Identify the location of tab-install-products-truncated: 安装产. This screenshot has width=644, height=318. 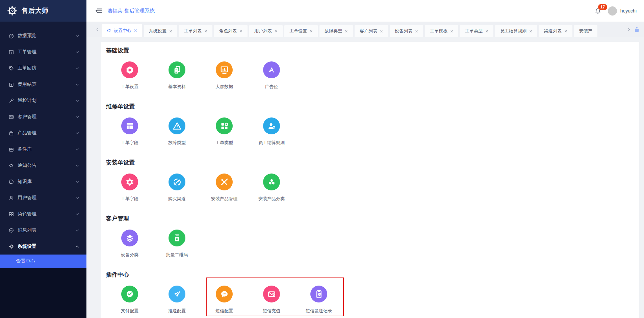
(586, 31).